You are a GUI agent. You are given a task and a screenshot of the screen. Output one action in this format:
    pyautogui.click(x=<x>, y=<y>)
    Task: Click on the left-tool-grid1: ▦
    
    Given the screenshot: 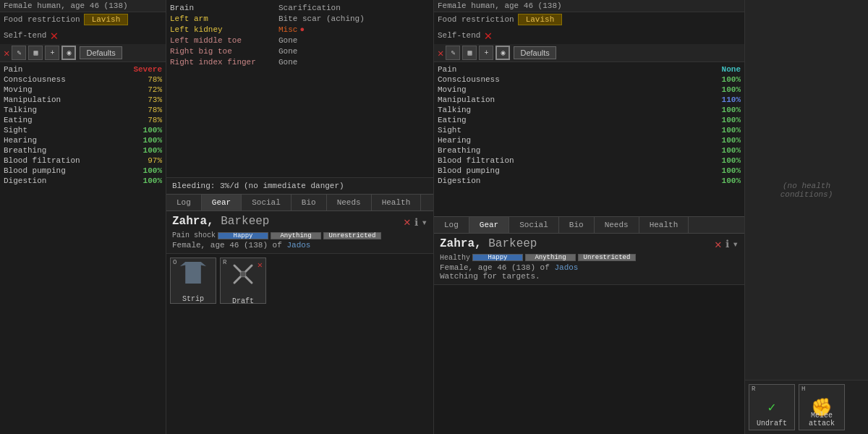 What is the action you would take?
    pyautogui.click(x=35, y=53)
    